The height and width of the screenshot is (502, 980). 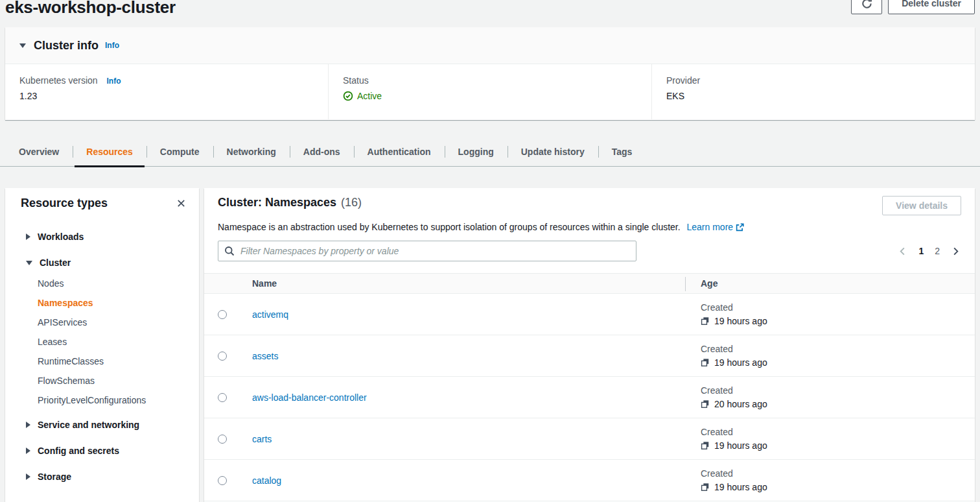 What do you see at coordinates (66, 45) in the screenshot?
I see `cluster-info-title: Cluster info` at bounding box center [66, 45].